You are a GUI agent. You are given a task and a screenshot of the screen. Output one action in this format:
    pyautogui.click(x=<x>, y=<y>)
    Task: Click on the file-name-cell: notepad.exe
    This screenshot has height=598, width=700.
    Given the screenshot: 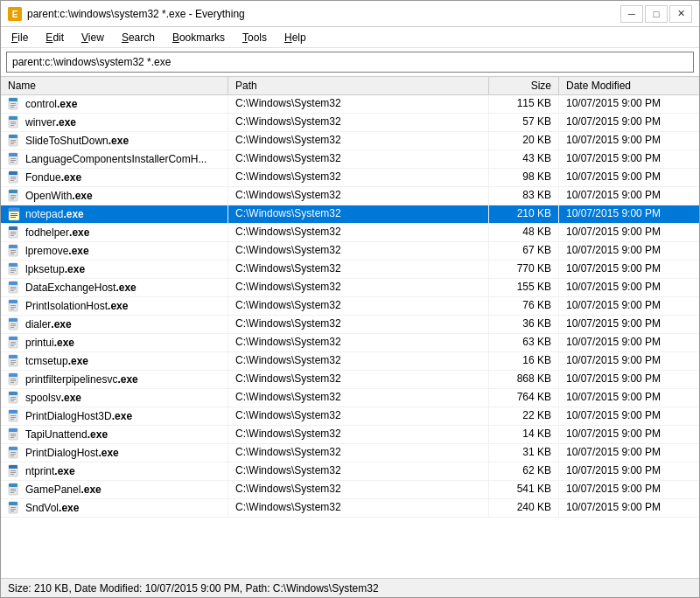 What is the action you would take?
    pyautogui.click(x=115, y=214)
    